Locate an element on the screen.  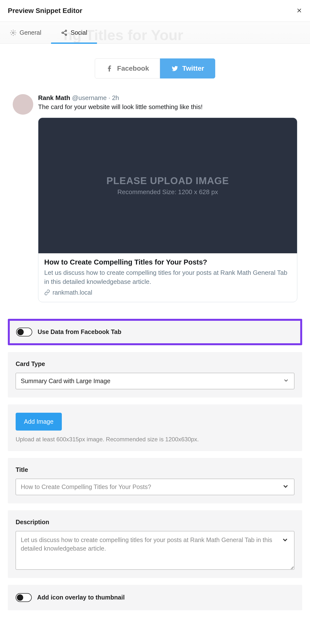
tweet-header: Rank Math @username · 2h is located at coordinates (168, 98).